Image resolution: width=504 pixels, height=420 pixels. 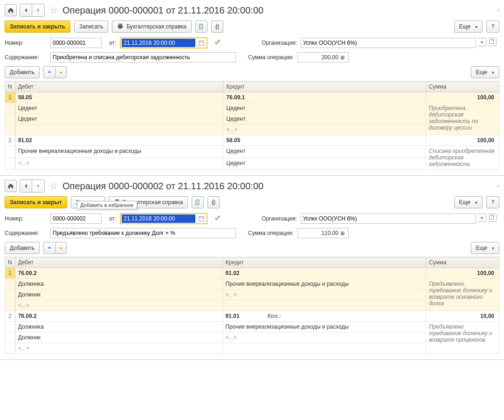 I want to click on table-row: 176.09.291.02100,00, so click(x=252, y=273).